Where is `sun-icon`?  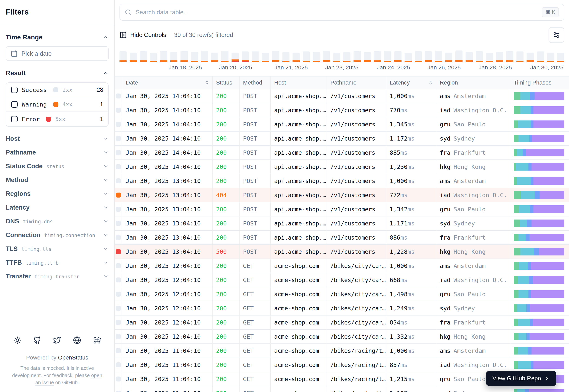
sun-icon is located at coordinates (17, 341).